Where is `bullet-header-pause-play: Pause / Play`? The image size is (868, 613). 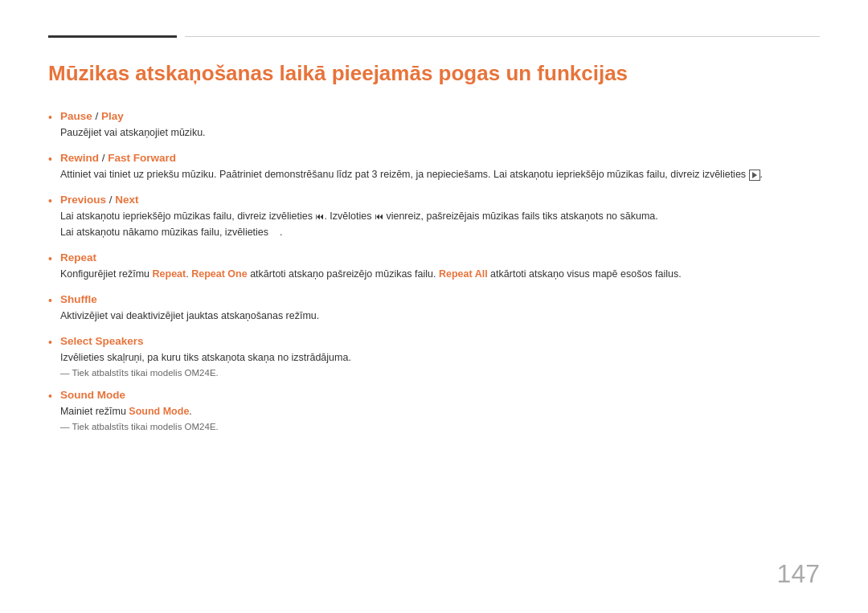 bullet-header-pause-play: Pause / Play is located at coordinates (440, 116).